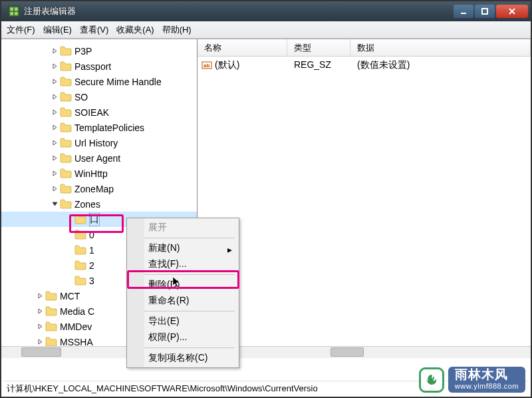 This screenshot has height=398, width=532. Describe the element at coordinates (94, 220) in the screenshot. I see `tree-label: 口` at that location.